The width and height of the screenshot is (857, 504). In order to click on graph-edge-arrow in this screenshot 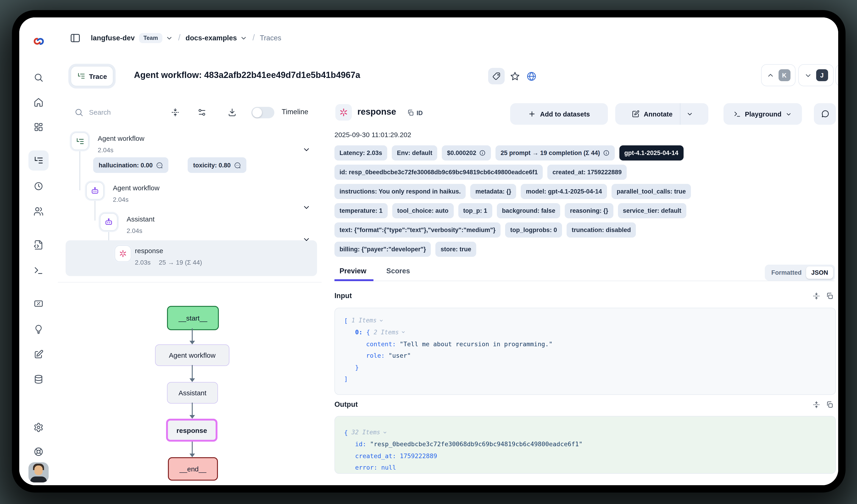, I will do `click(192, 372)`.